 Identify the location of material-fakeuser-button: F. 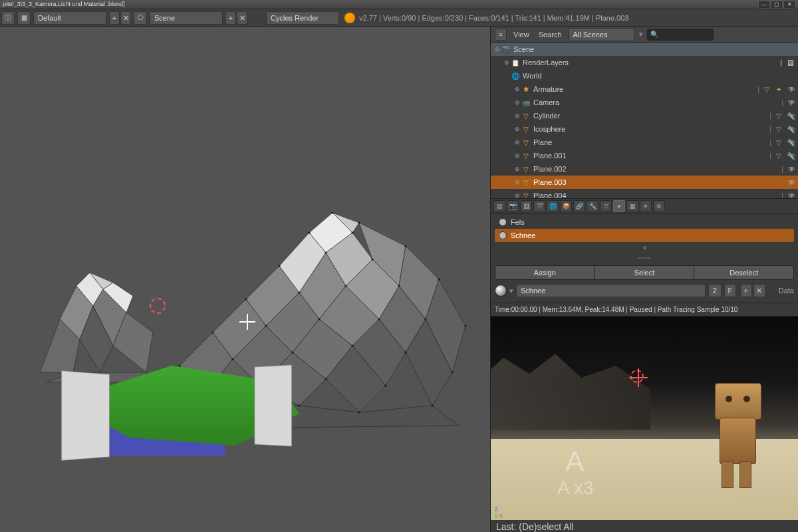
(730, 291).